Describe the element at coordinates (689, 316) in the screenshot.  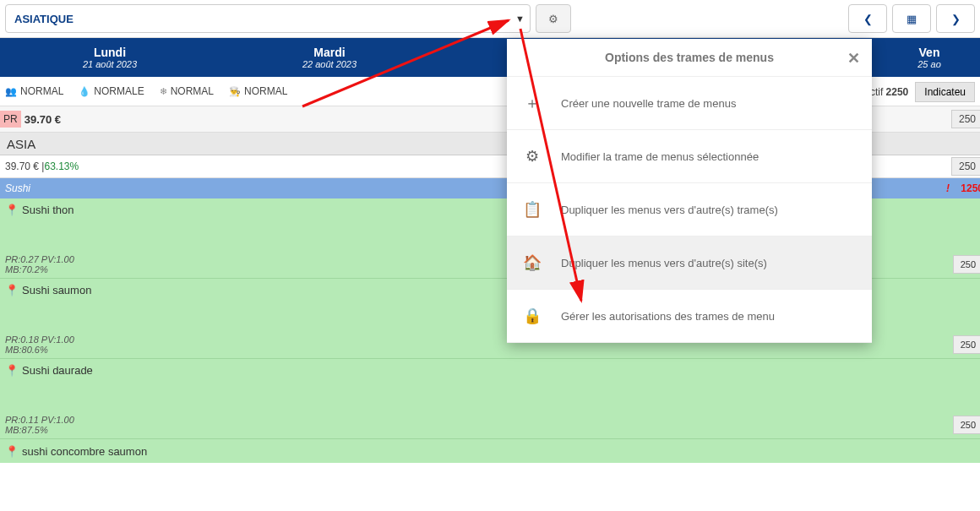
I see `panel-item: 🔒Gérer les autorisations des trames de m…` at that location.